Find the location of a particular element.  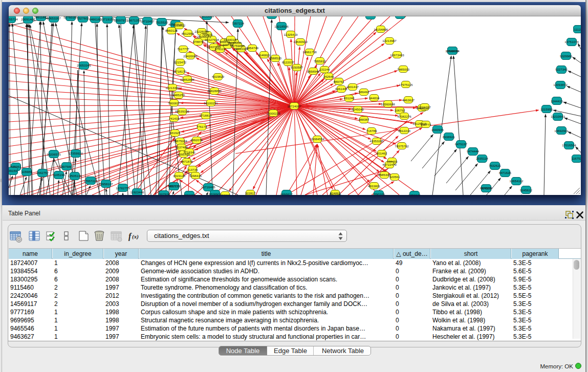

svg-text: 1931417 is located at coordinates (353, 87).